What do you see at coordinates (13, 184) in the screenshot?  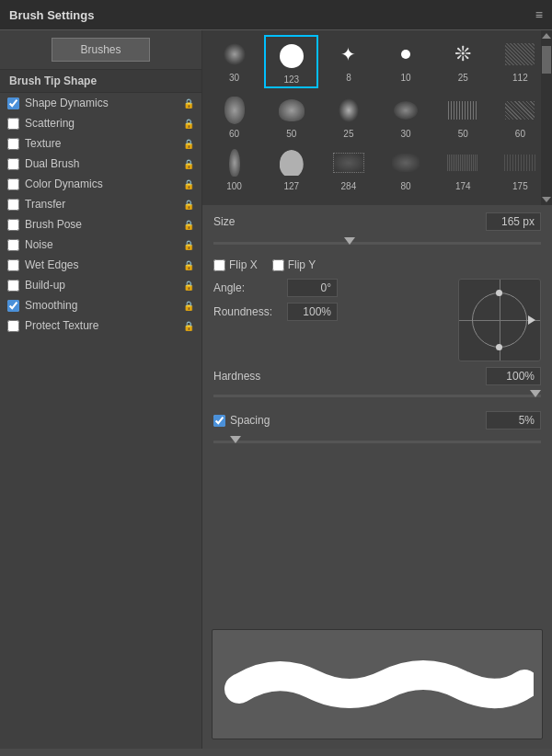 I see `color-dynamics-checkbox` at bounding box center [13, 184].